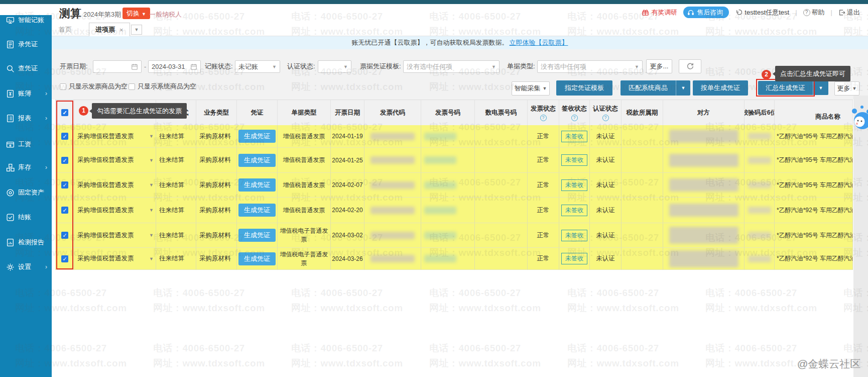 The height and width of the screenshot is (377, 868). I want to click on filter-empty-system-goods-checkbox: 只显示系统商品为空, so click(163, 86).